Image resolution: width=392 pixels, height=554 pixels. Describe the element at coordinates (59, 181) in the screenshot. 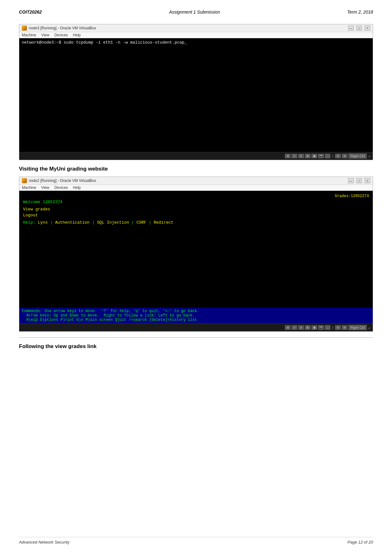

I see `vm2-titlebar-left: node2 [Running] - Oracle VM VirtualBox` at that location.